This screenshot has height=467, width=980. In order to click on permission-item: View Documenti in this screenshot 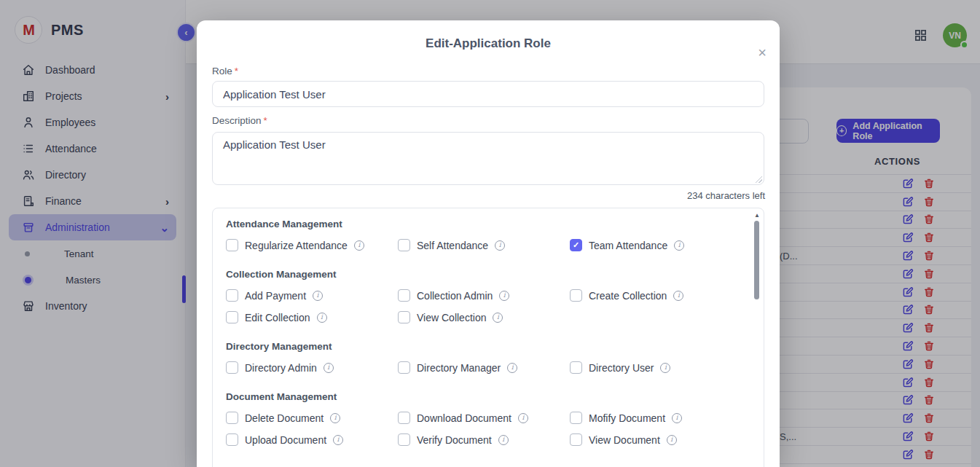, I will do `click(656, 440)`.